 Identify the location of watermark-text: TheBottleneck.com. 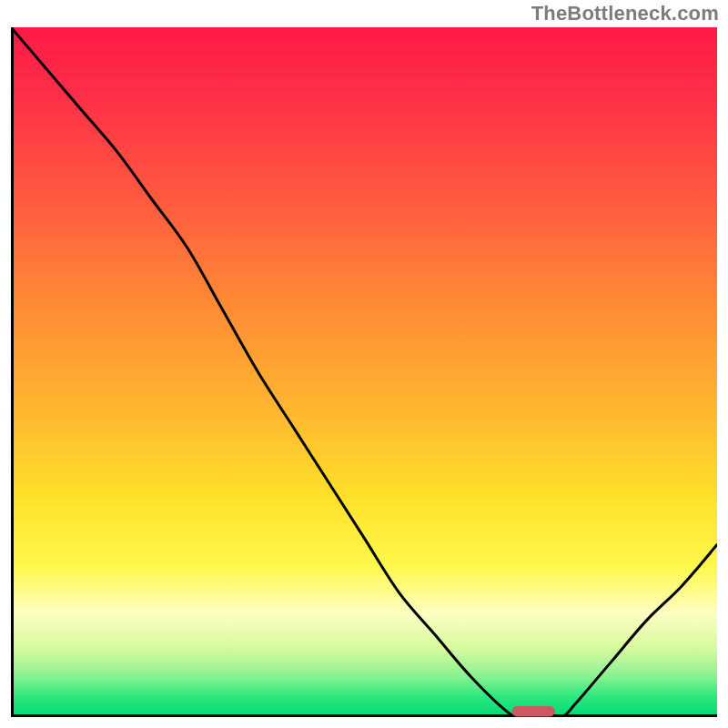
(625, 14).